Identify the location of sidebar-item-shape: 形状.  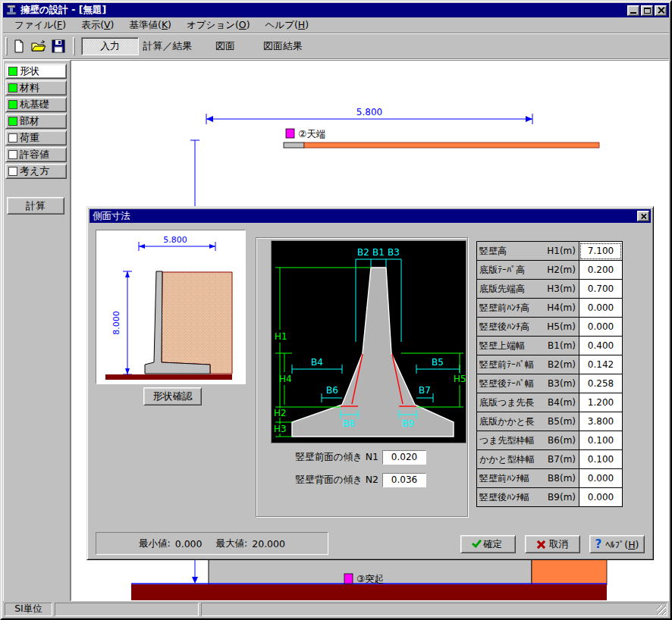
(36, 71).